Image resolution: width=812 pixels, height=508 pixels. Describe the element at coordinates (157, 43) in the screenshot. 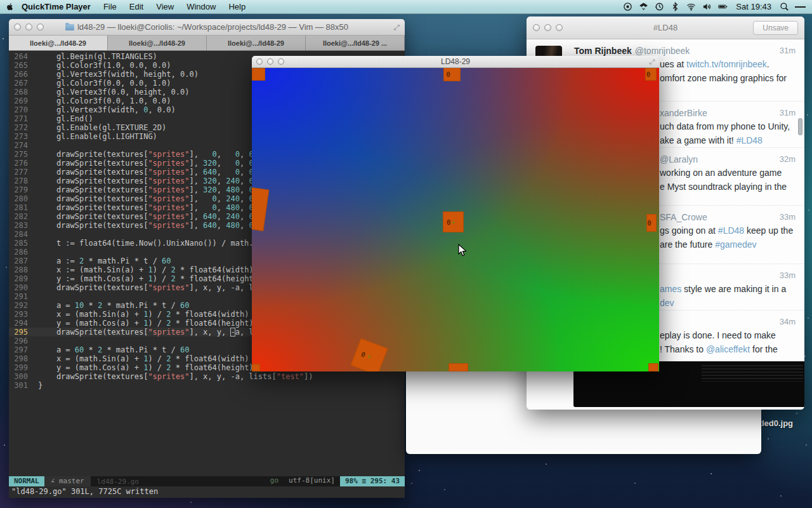

I see `terminal-tab-2: lloeki@.../ld48-29` at that location.